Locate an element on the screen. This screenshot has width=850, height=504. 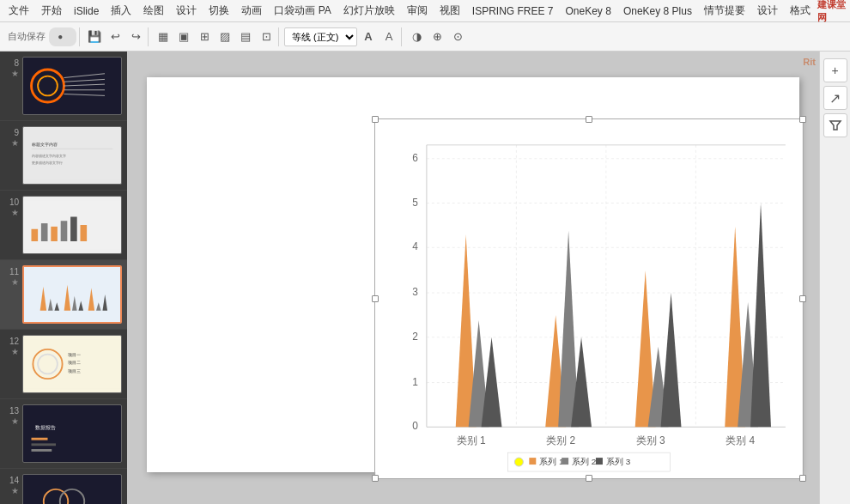
handle-ml is located at coordinates (375, 299).